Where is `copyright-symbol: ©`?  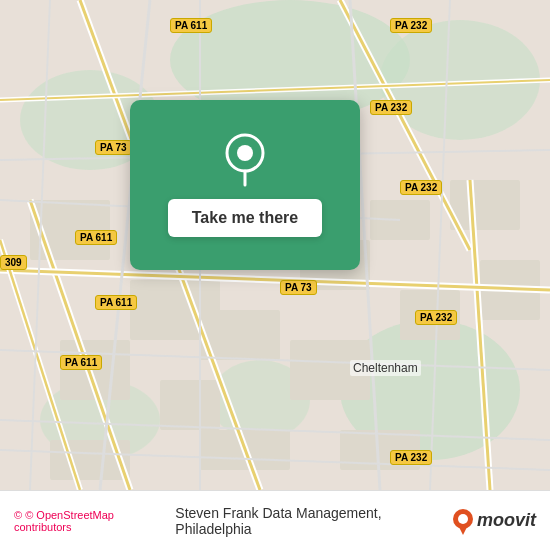 copyright-symbol: © is located at coordinates (18, 515).